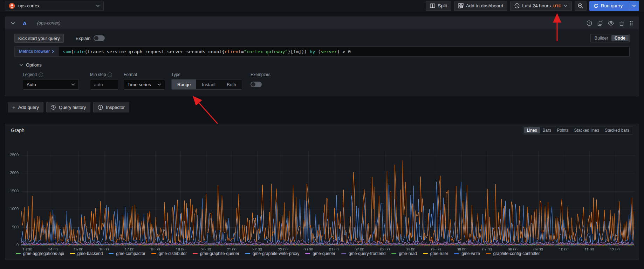 Image resolution: width=644 pixels, height=269 pixels. Describe the element at coordinates (578, 130) in the screenshot. I see `graph-style-switch: LinesBarsPointsStacked linesStacked bars` at that location.